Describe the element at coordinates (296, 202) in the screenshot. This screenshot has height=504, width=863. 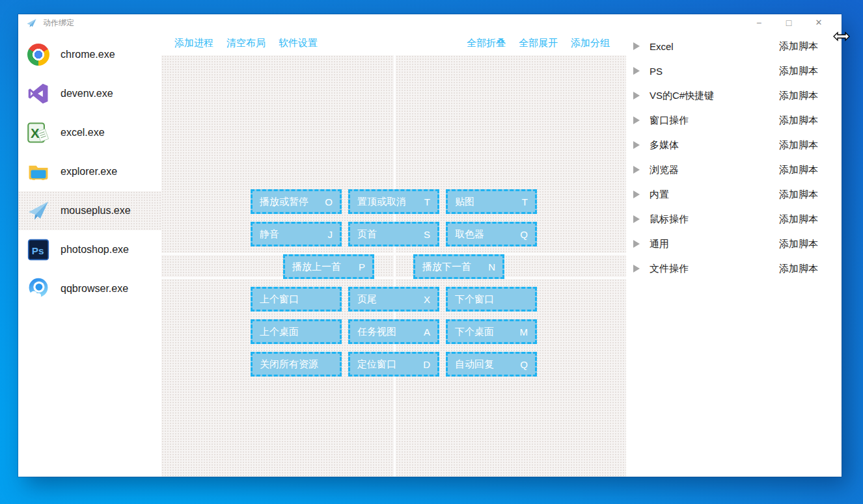
I see `action-button: 播放或暂停O` at that location.